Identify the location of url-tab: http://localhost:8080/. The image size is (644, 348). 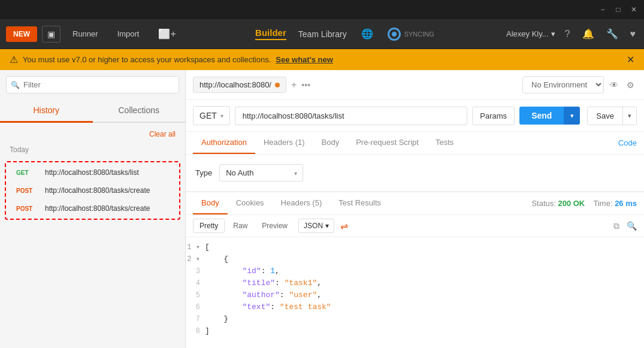
(240, 85).